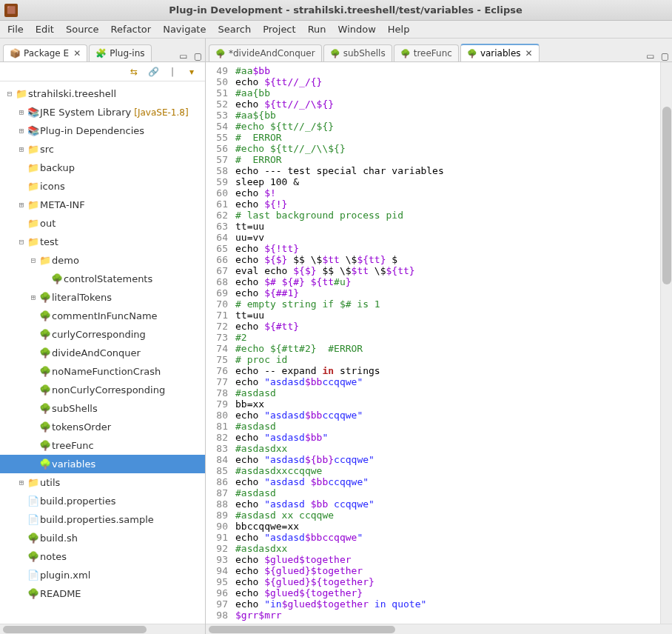 This screenshot has width=672, height=634. Describe the element at coordinates (102, 204) in the screenshot. I see `tree-item-meta-inf: ⊞📁META-INF` at that location.